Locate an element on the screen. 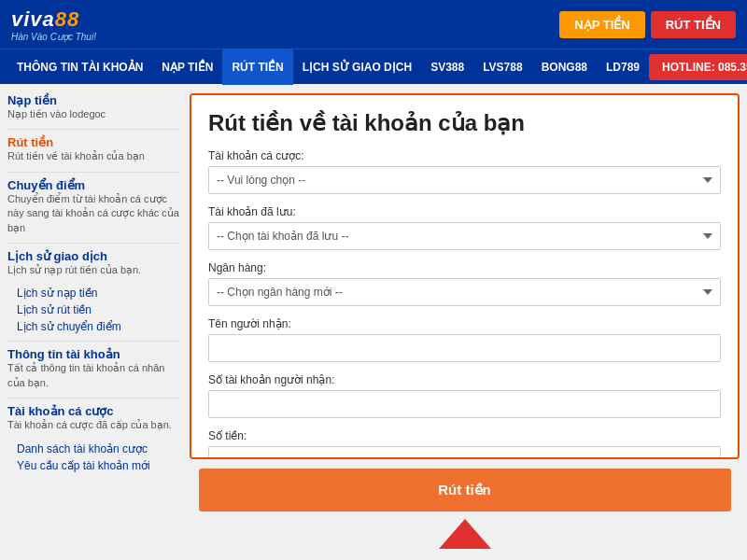  sidebar-item-chuyen-diem: Chuyển điểm Chuyển điểm từ tài khoản cá … is located at coordinates (93, 207).